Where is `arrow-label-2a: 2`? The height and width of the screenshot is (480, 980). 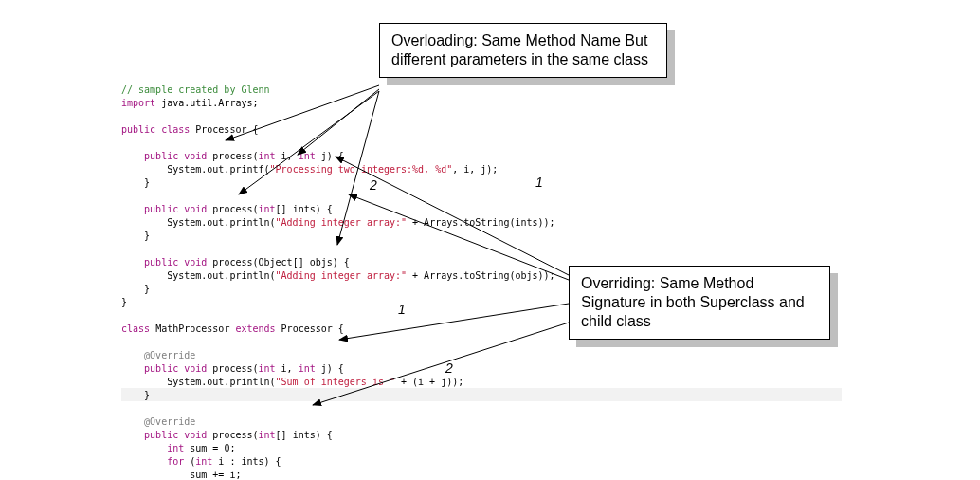 arrow-label-2a: 2 is located at coordinates (373, 185).